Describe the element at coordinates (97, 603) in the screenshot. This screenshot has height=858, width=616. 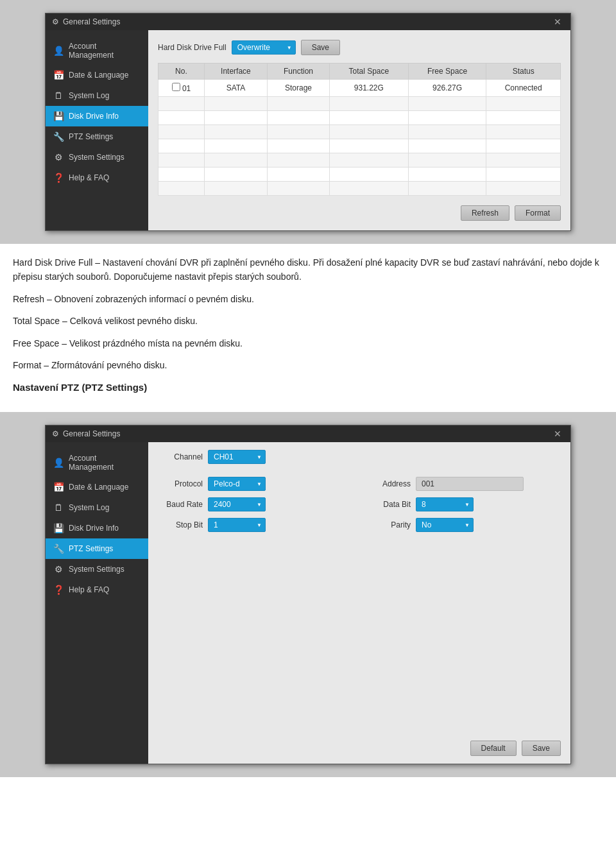
I see `sidebar-2: 👤 Account Management 📅 Date & Language 🗒…` at that location.